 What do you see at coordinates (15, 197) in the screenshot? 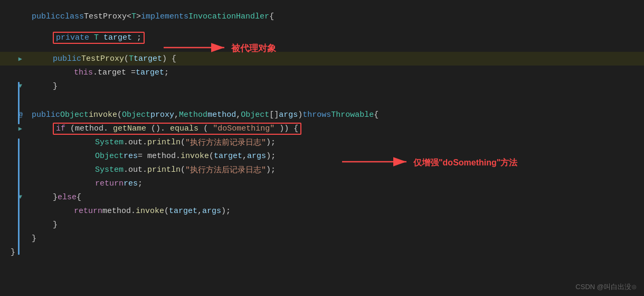
I see `gutter-else: ▼` at bounding box center [15, 197].